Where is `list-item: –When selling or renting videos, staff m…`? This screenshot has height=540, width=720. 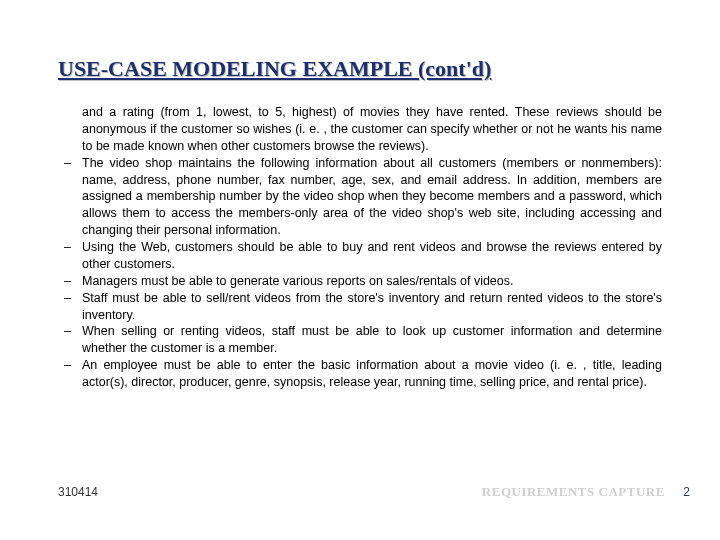 list-item: –When selling or renting videos, staff m… is located at coordinates (360, 340).